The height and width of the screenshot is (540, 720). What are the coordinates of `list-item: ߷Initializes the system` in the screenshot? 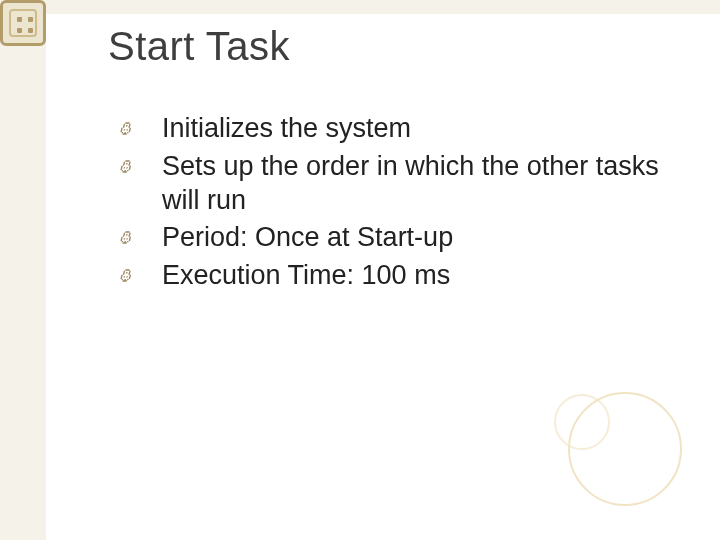 It's located at (400, 129).